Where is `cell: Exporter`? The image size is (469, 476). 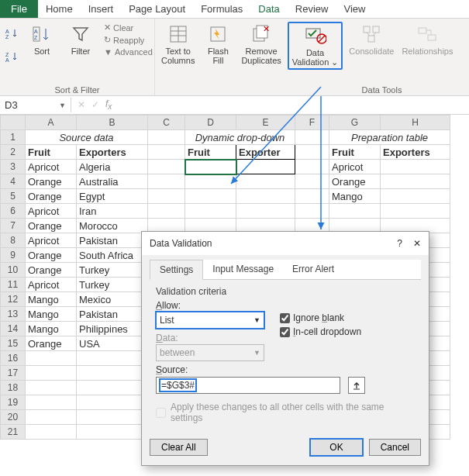 cell: Exporter is located at coordinates (266, 152).